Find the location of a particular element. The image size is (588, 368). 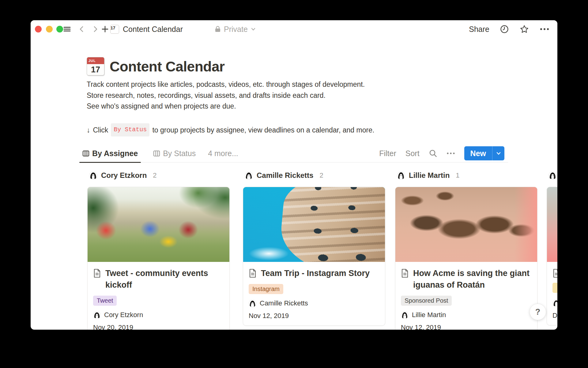

inline-code-by-status: By Status is located at coordinates (130, 130).